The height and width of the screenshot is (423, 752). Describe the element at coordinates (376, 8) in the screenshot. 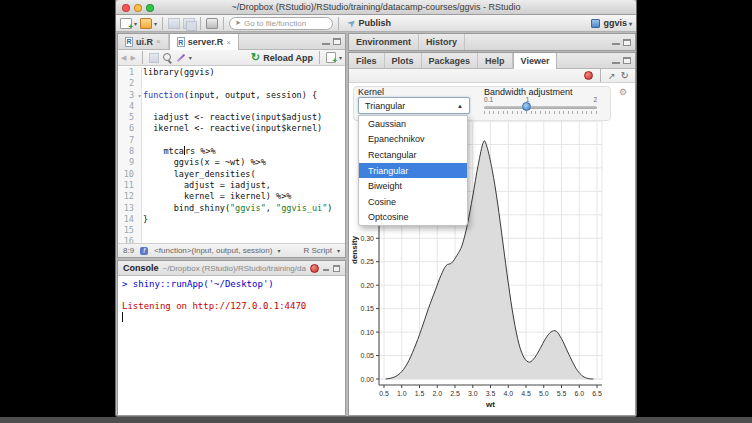

I see `titlebar: ~/Dropbox (RStudio)/RStudio/training/dat…` at that location.